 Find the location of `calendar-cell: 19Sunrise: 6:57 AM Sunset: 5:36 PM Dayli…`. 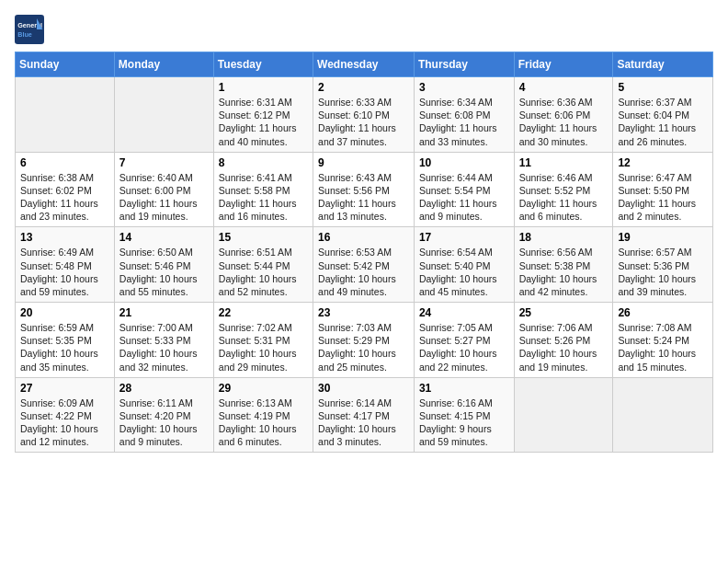

calendar-cell: 19Sunrise: 6:57 AM Sunset: 5:36 PM Dayli… is located at coordinates (664, 265).